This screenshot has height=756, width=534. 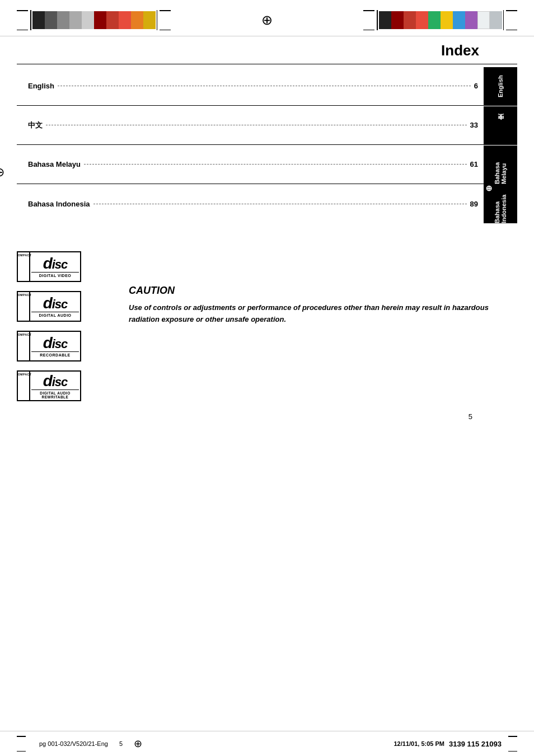 I want to click on language-label: Bahasa Melayu, so click(x=54, y=165).